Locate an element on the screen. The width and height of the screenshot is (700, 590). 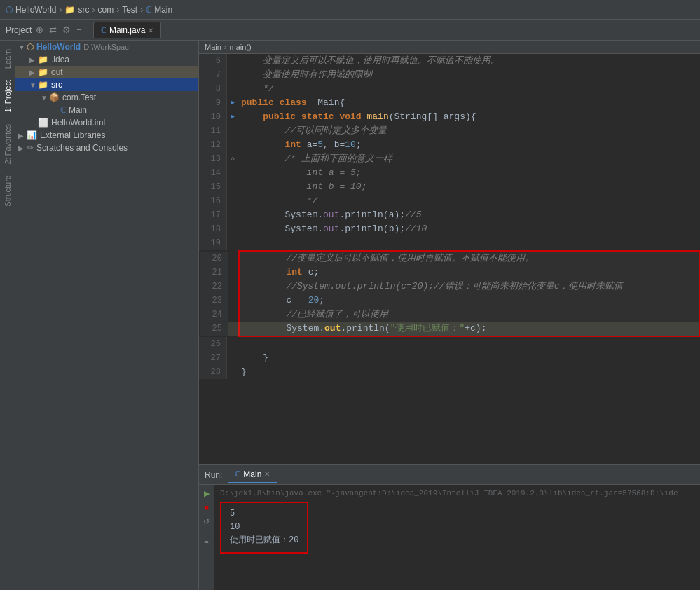
code-line-13: 13 ◇ /* 上面和下面的意义一样 is located at coordinates (450, 159).